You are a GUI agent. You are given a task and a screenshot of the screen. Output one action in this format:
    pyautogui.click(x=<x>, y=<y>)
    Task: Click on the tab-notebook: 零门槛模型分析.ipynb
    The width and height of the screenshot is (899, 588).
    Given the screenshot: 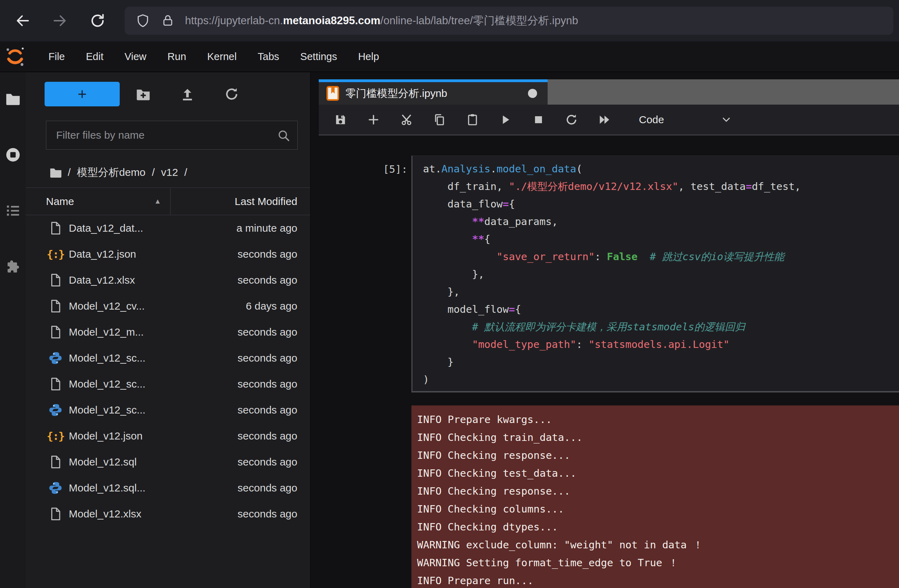 What is the action you would take?
    pyautogui.click(x=433, y=92)
    